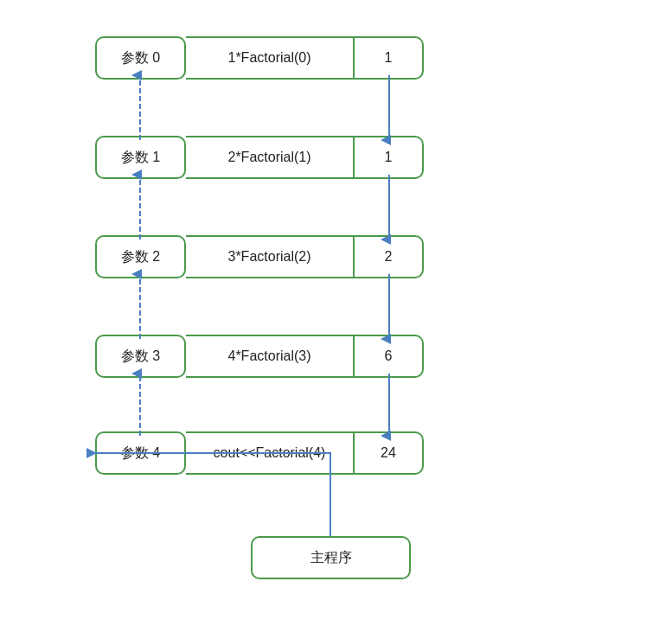  What do you see at coordinates (259, 257) in the screenshot?
I see `frame-row-2: 参数 23*Factorial(2)2` at bounding box center [259, 257].